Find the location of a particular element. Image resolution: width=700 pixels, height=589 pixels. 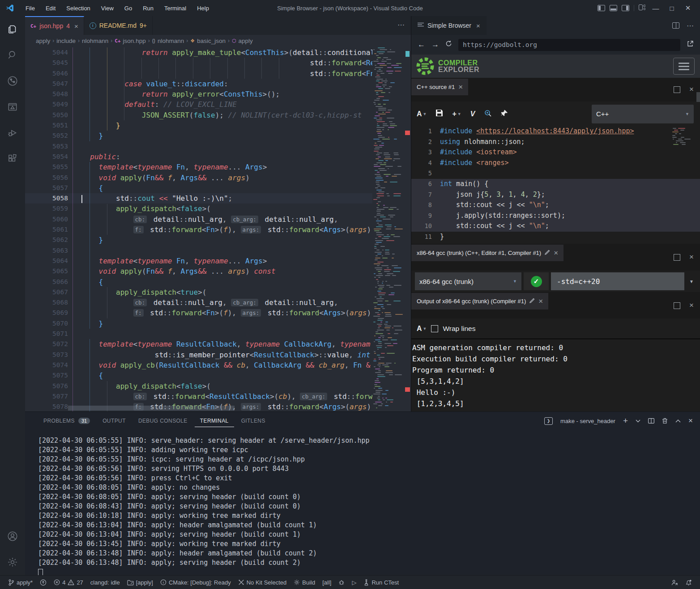

code-line: 5064 template<typename Fn, typename... A… is located at coordinates (199, 261).